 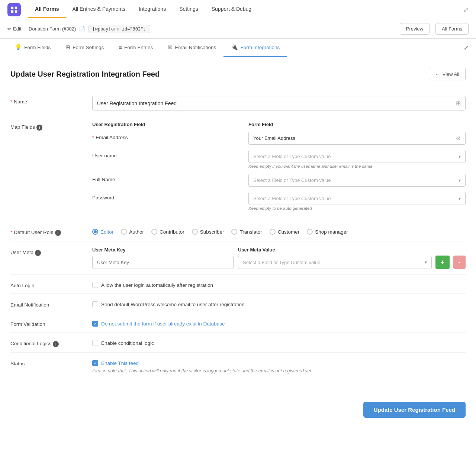 What do you see at coordinates (357, 138) in the screenshot?
I see `email-select: Your Email Address ⊗` at bounding box center [357, 138].